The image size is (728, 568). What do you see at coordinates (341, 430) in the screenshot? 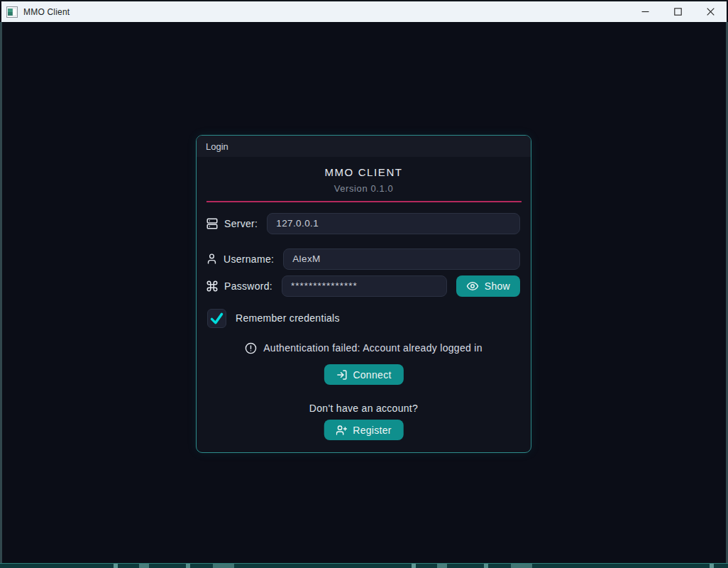
I see `user-plus-icon` at bounding box center [341, 430].